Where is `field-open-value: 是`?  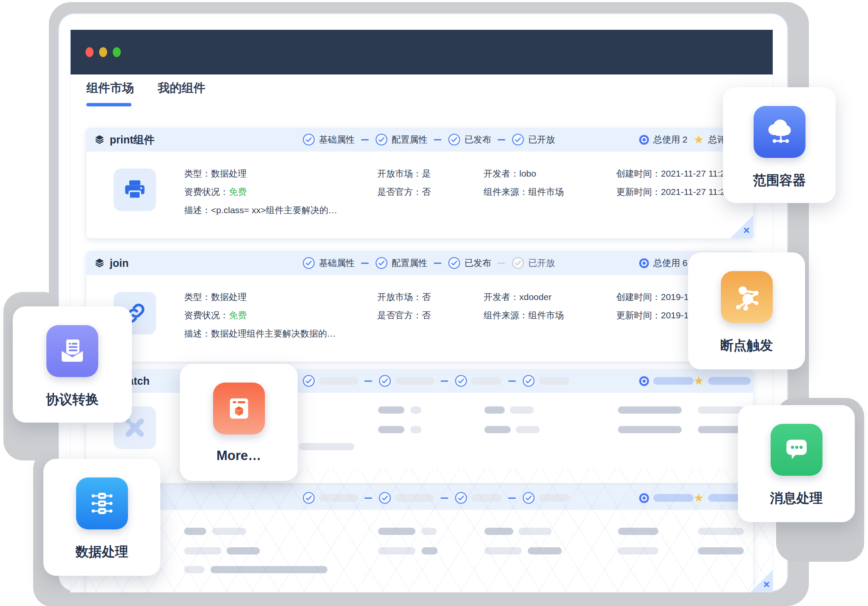 field-open-value: 是 is located at coordinates (426, 174).